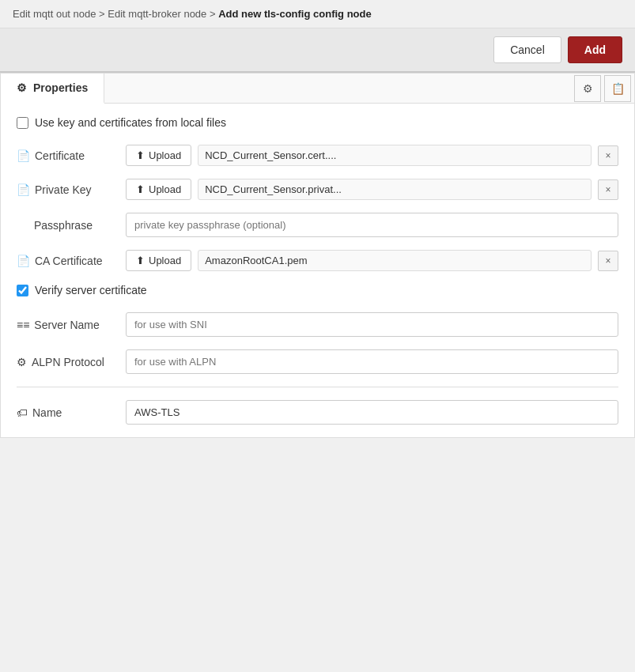  What do you see at coordinates (372, 324) in the screenshot?
I see `server-name-input` at bounding box center [372, 324].